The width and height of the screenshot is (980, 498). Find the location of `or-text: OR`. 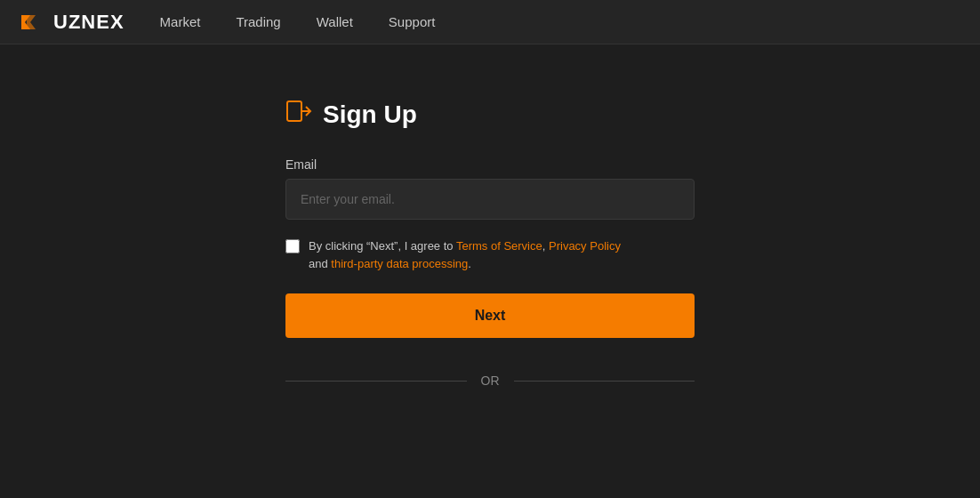

or-text: OR is located at coordinates (491, 381).